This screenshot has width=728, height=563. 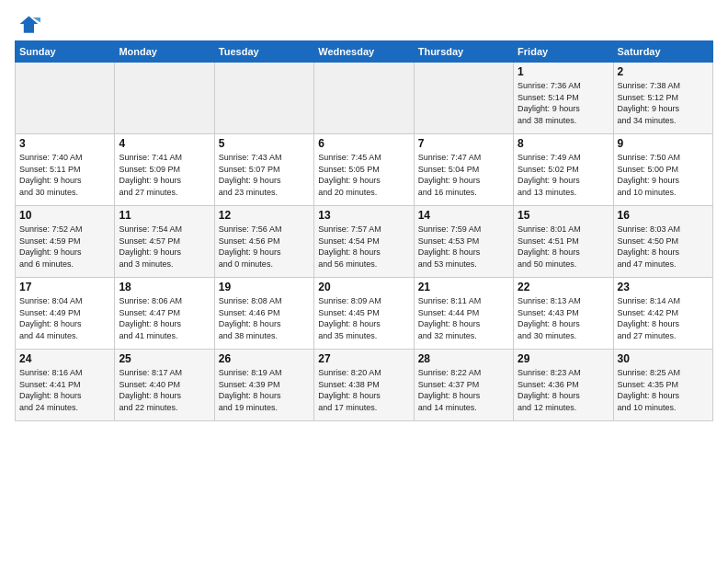 I want to click on day-info: Sunrise: 7:41 AM Sunset: 5:09 PM Dayligh…, so click(x=164, y=175).